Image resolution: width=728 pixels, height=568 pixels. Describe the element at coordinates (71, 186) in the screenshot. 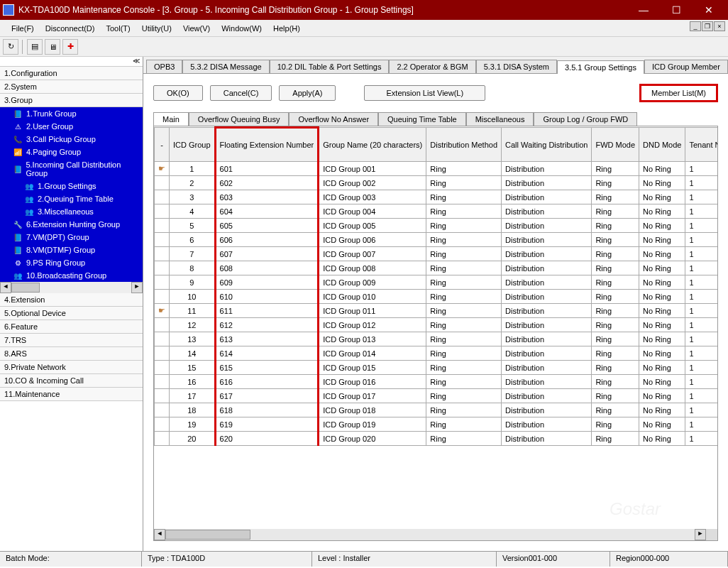

I see `nav-item: 👥1.Group Settings` at that location.